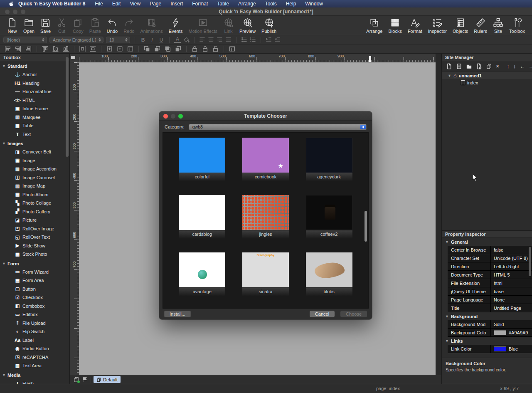  I want to click on toolbox-item: ◨ Conveyer Belt, so click(35, 152).